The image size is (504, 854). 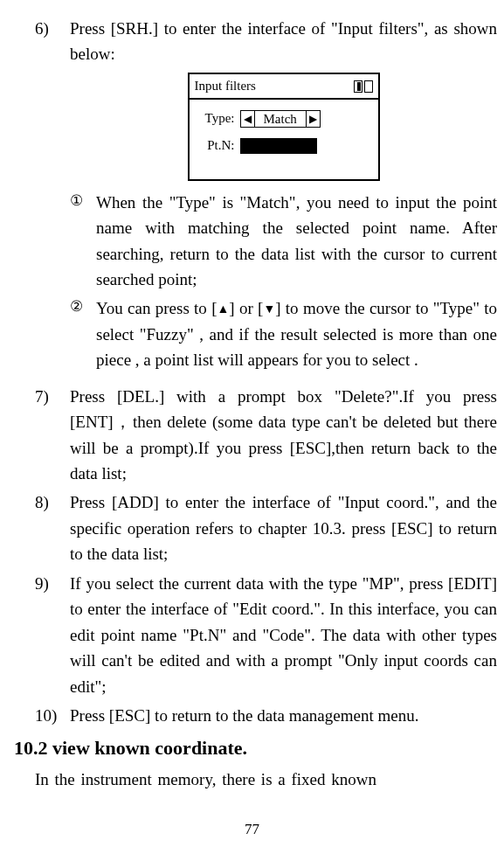 What do you see at coordinates (219, 119) in the screenshot?
I see `type-label: Type:` at bounding box center [219, 119].